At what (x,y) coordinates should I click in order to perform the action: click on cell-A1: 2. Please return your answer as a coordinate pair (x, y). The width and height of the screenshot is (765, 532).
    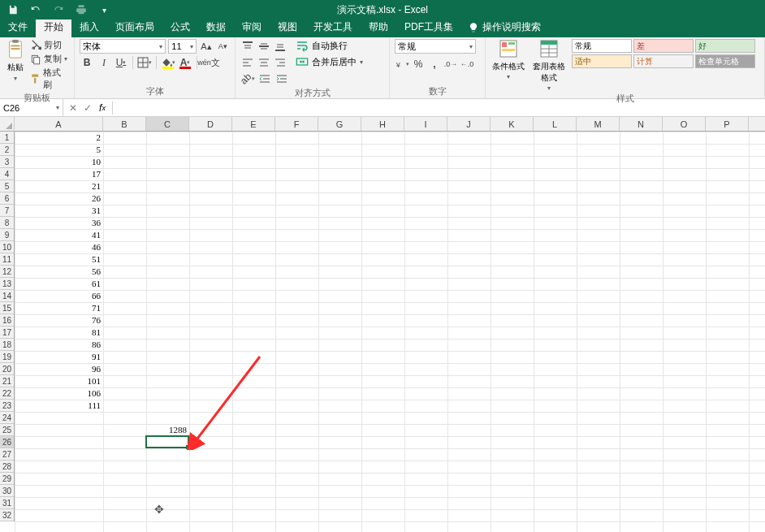
    Looking at the image, I should click on (58, 138).